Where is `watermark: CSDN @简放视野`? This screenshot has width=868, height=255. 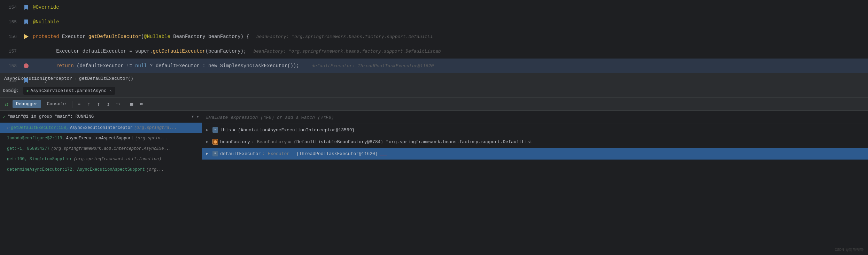 watermark: CSDN @简放视野 is located at coordinates (849, 249).